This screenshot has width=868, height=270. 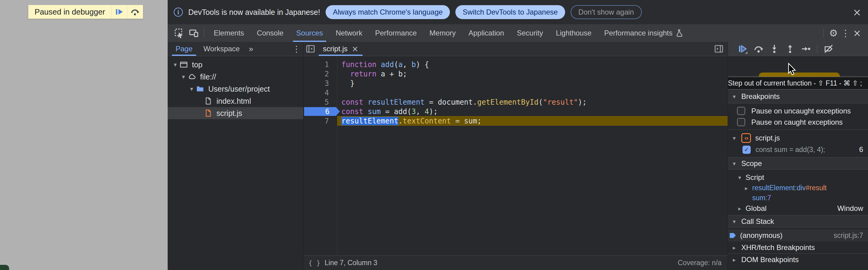 I want to click on inspect-element-icon, so click(x=179, y=33).